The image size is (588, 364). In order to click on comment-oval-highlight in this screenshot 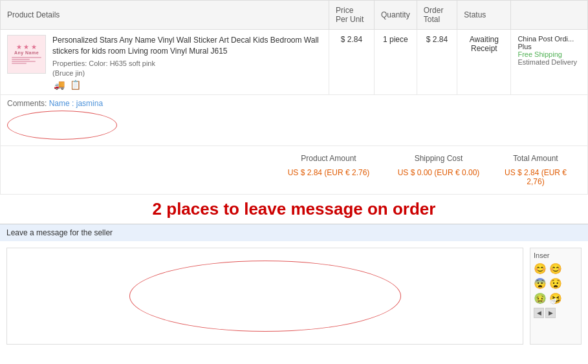, I will do `click(62, 125)`.